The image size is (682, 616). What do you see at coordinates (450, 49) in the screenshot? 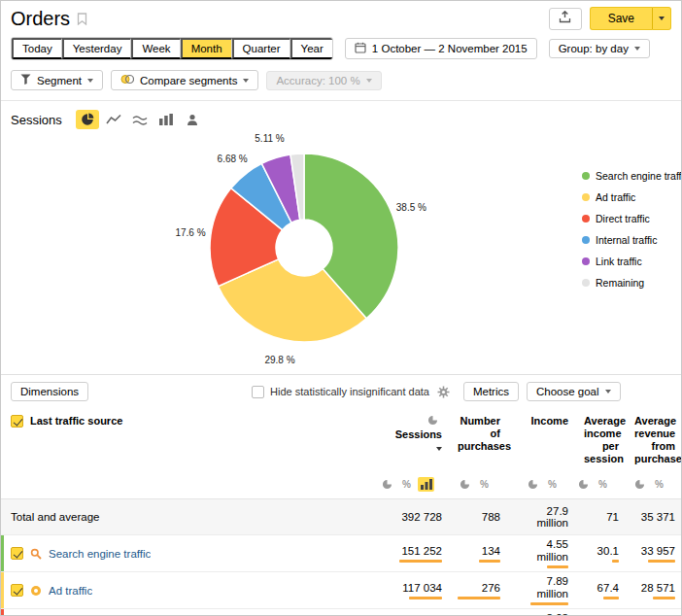
I see `date-range-label: 1 October — 2 November 2015` at bounding box center [450, 49].